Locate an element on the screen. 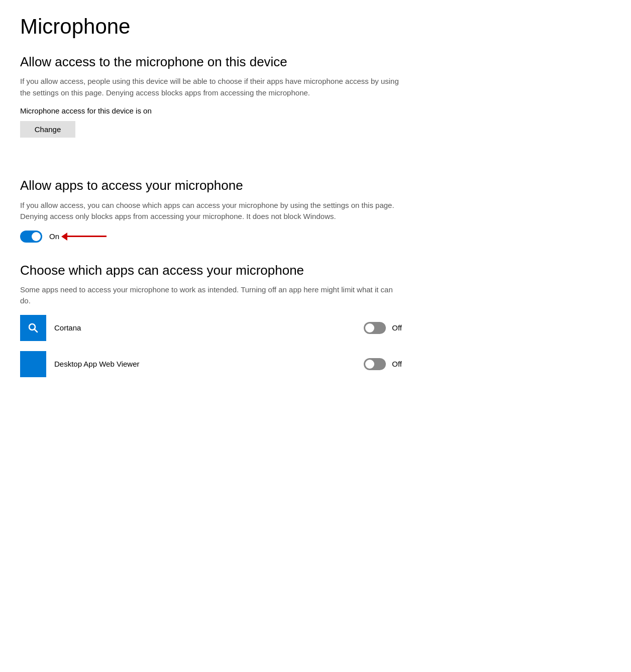 The image size is (631, 672). apps-access-toggle-label: On is located at coordinates (54, 236).